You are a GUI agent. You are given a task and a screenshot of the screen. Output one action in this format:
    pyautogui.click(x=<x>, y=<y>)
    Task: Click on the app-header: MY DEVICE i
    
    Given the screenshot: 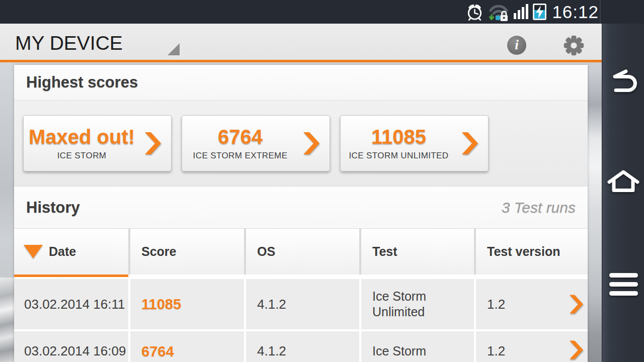 What is the action you would take?
    pyautogui.click(x=301, y=43)
    